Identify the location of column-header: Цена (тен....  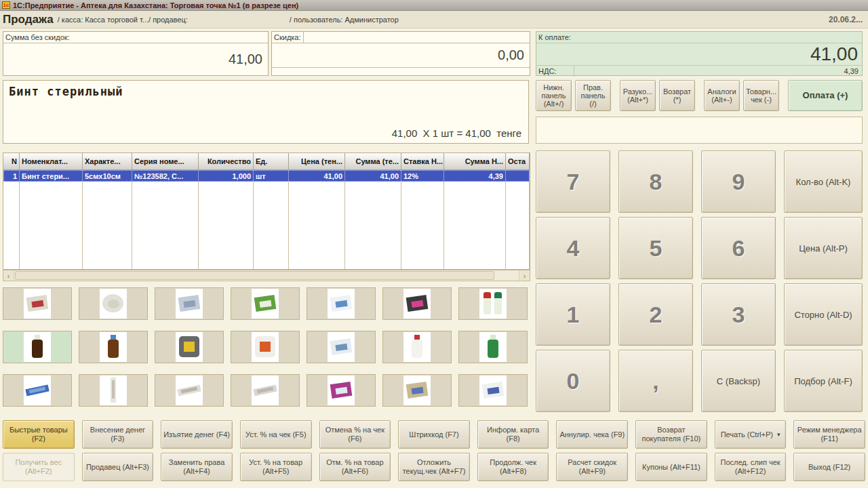
(317, 161).